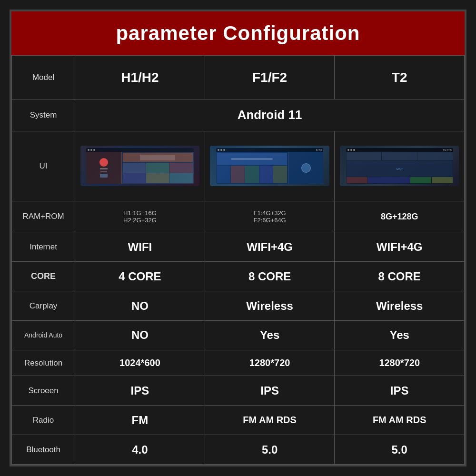  I want to click on internet-h1h2-cell: WIFI, so click(140, 247).